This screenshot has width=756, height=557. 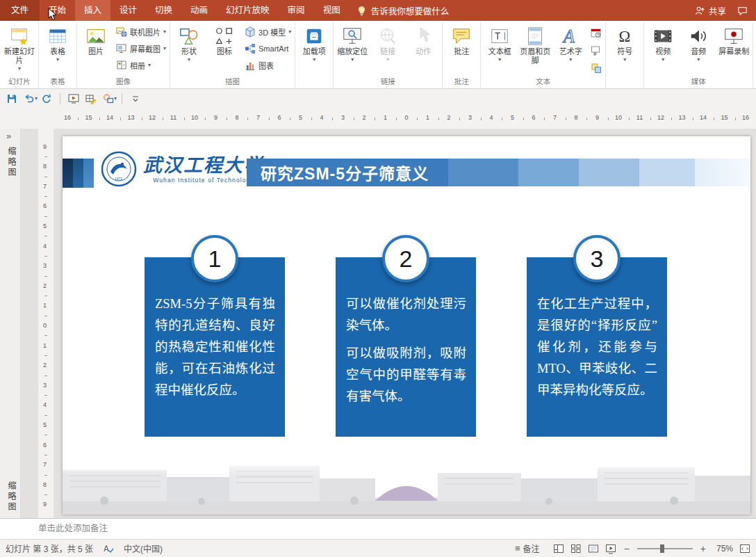 What do you see at coordinates (12, 99) in the screenshot?
I see `save-icon` at bounding box center [12, 99].